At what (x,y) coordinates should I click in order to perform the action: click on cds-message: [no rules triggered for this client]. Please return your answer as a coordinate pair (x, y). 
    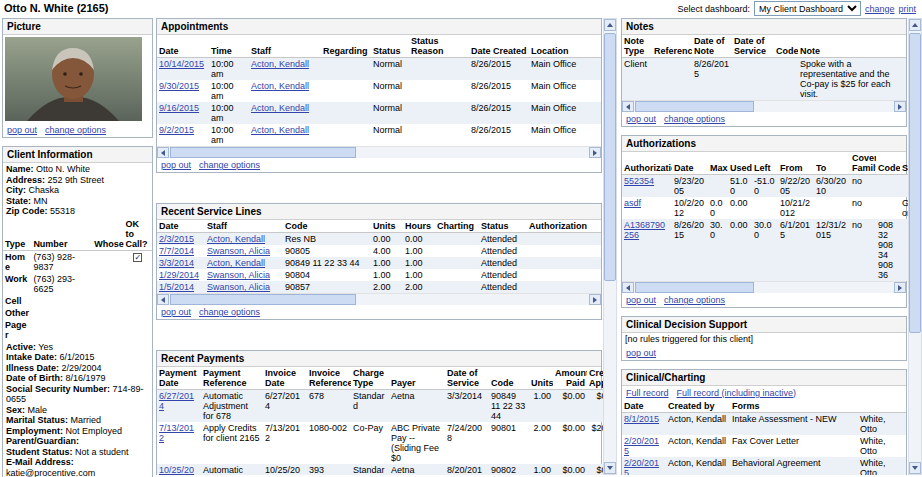
    Looking at the image, I should click on (764, 340).